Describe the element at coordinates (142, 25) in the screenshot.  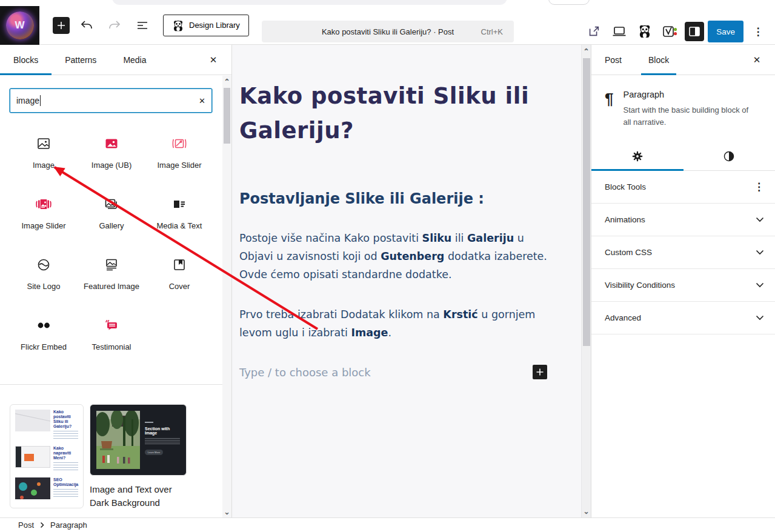
I see `document-overview-button` at that location.